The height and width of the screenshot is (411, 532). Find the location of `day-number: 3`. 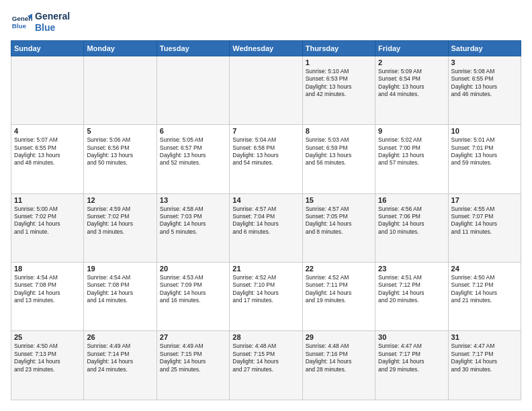

day-number: 3 is located at coordinates (485, 62).